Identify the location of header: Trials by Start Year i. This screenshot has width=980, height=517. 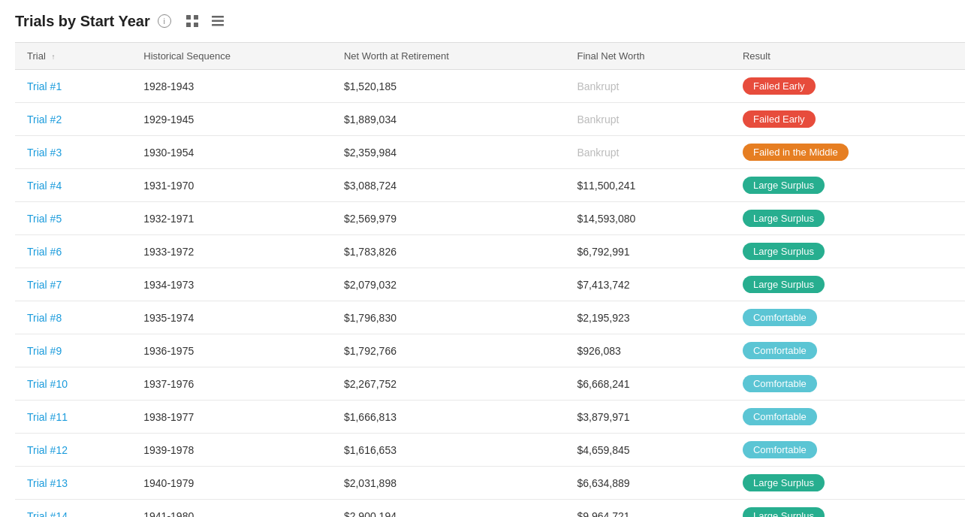
(490, 21).